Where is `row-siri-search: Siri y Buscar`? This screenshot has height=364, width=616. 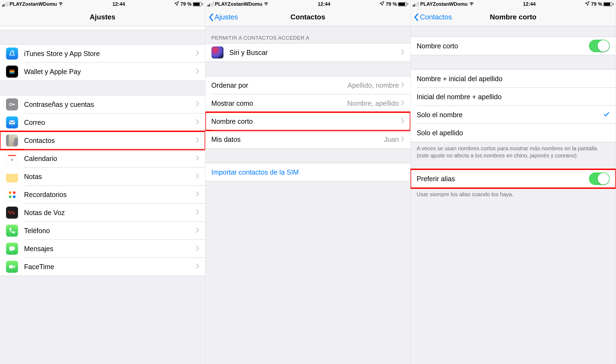 row-siri-search: Siri y Buscar is located at coordinates (308, 52).